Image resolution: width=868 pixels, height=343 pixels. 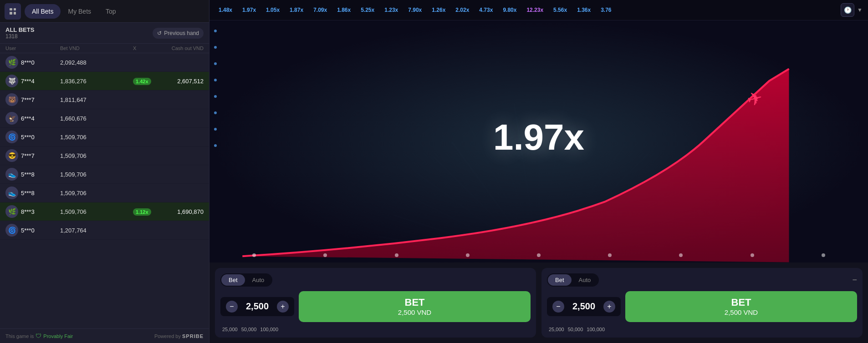 I want to click on multiplier-pill: 12.23x, so click(x=535, y=10).